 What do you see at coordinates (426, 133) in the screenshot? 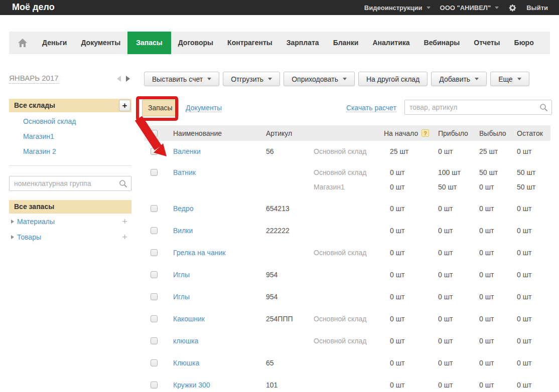
I see `help-icon: ?` at bounding box center [426, 133].